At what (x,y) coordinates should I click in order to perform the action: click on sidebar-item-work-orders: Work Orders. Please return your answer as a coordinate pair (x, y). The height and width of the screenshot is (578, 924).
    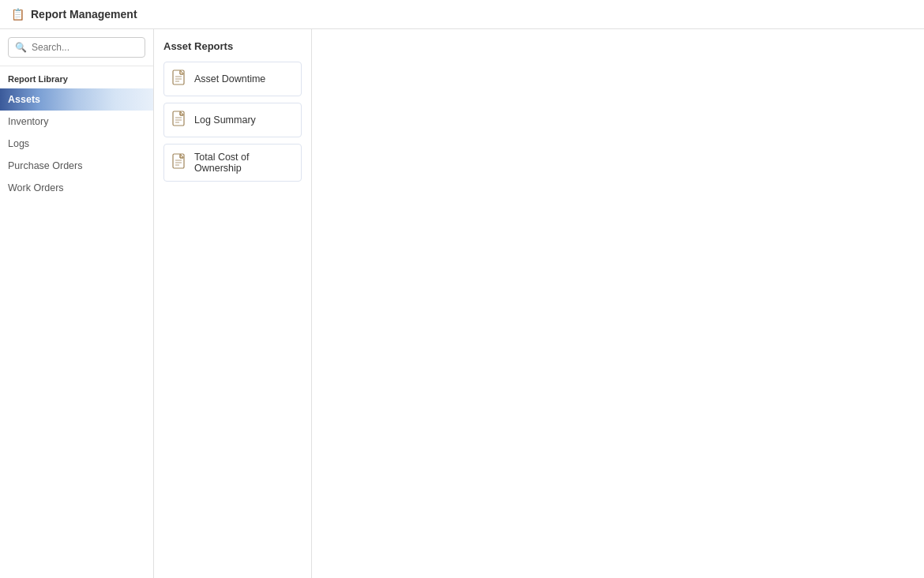
    Looking at the image, I should click on (77, 188).